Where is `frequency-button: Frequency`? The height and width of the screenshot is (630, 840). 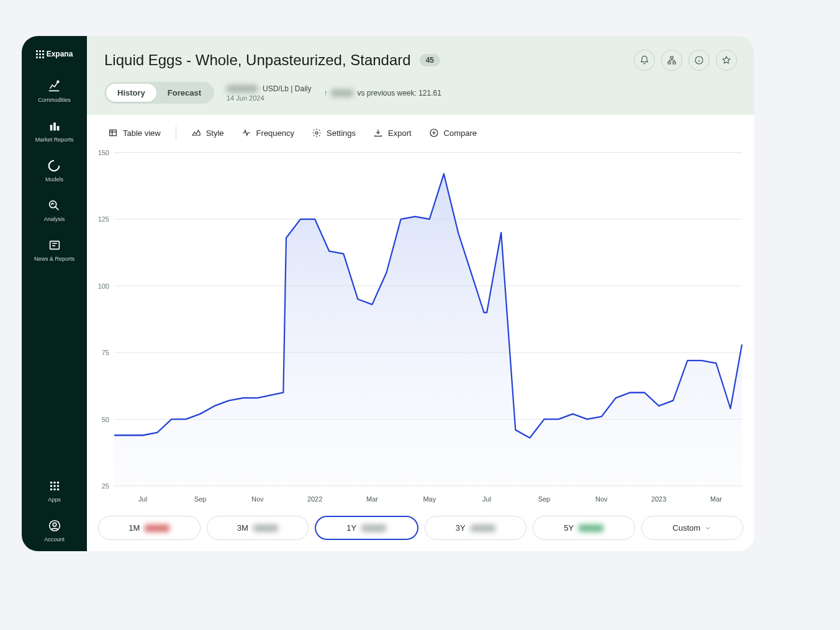
frequency-button: Frequency is located at coordinates (268, 133).